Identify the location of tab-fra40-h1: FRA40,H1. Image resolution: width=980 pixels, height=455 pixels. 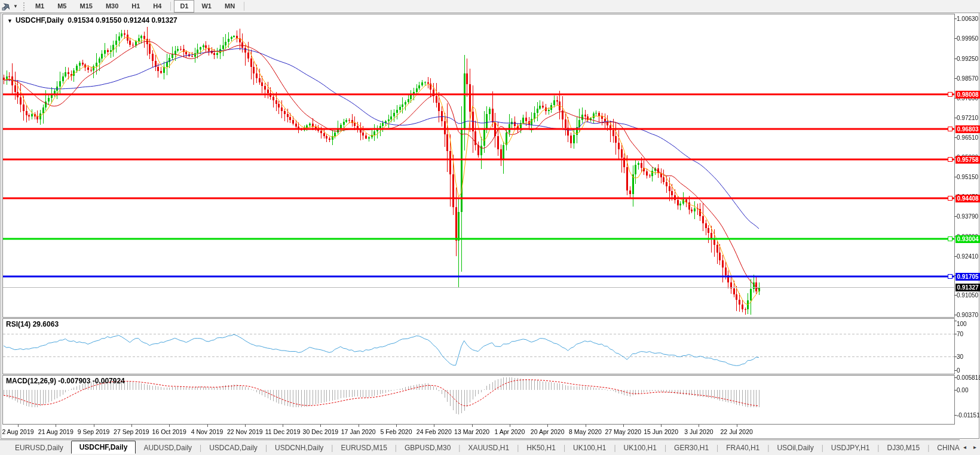
(743, 448).